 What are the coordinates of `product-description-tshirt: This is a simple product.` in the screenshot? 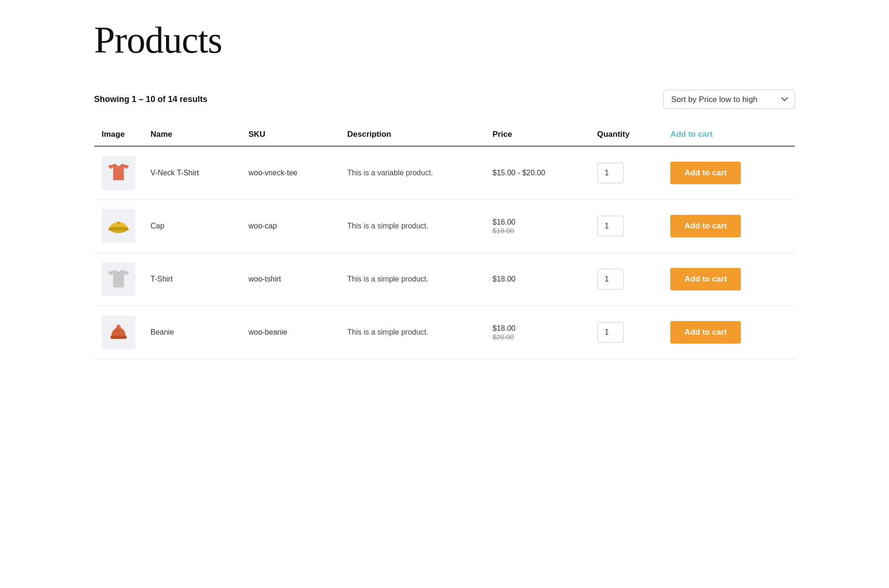 It's located at (412, 279).